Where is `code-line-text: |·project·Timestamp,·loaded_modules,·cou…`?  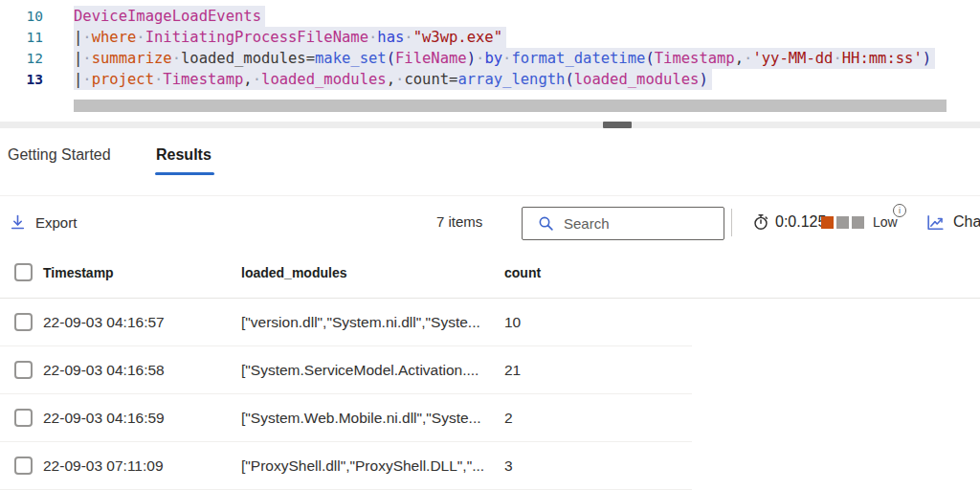
code-line-text: |·project·Timestamp,·loaded_modules,·cou… is located at coordinates (392, 79).